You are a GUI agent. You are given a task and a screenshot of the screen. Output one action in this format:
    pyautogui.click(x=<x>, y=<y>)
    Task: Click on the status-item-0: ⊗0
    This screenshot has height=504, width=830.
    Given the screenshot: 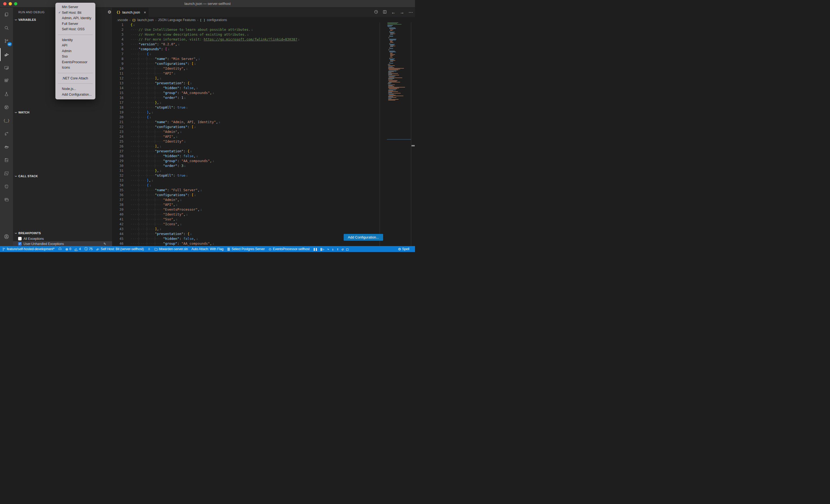 What is the action you would take?
    pyautogui.click(x=68, y=249)
    